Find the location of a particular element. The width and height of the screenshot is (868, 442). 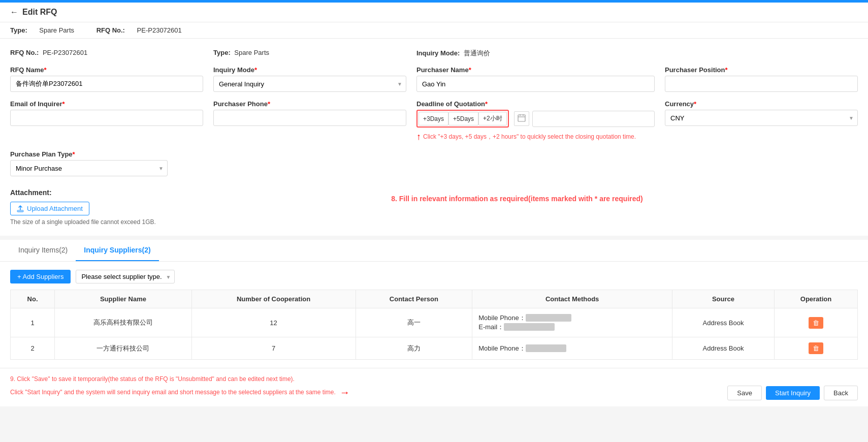

row2-no: 2 is located at coordinates (33, 349).